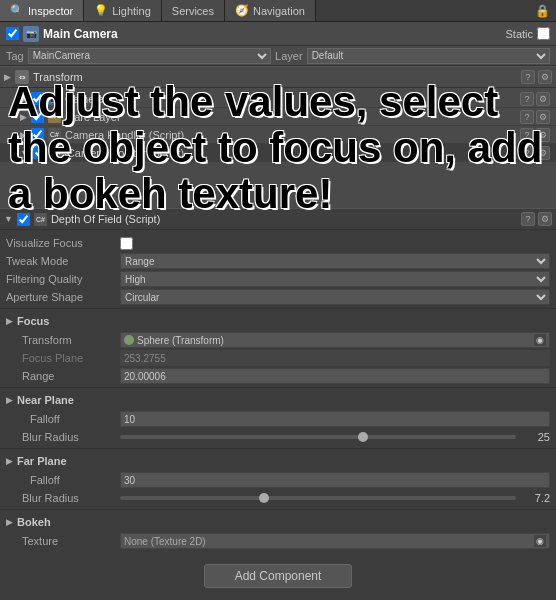 Image resolution: width=556 pixels, height=600 pixels. I want to click on tag-label: Tag, so click(15, 56).